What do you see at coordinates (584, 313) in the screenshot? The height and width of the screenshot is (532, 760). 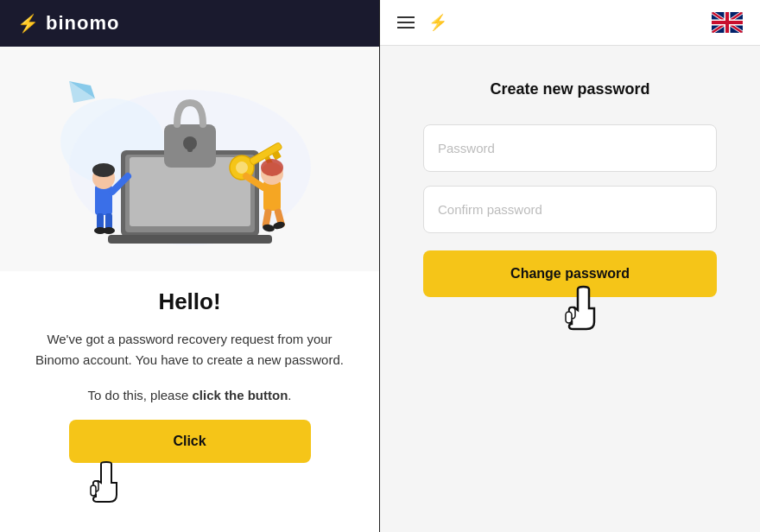 I see `right-cursor-icon` at bounding box center [584, 313].